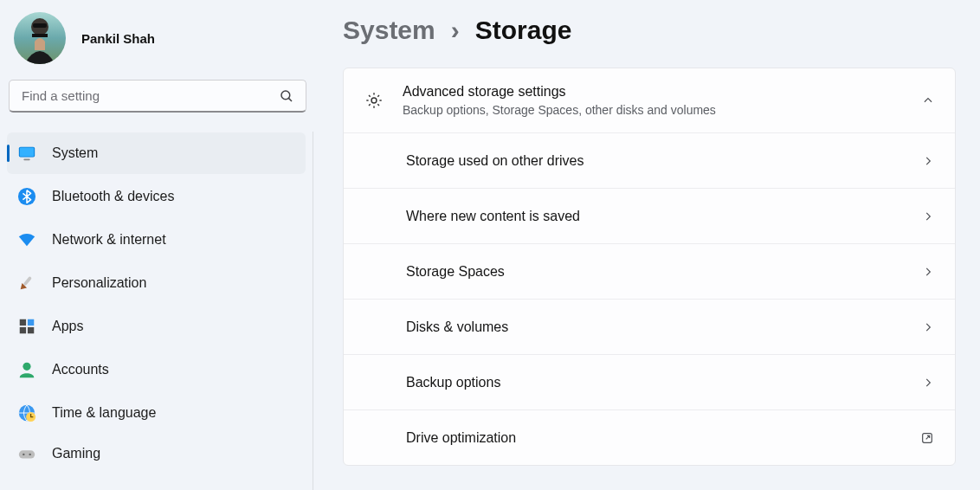  I want to click on card-subtitle: Backup options, Storage Spaces, other di…, so click(653, 110).